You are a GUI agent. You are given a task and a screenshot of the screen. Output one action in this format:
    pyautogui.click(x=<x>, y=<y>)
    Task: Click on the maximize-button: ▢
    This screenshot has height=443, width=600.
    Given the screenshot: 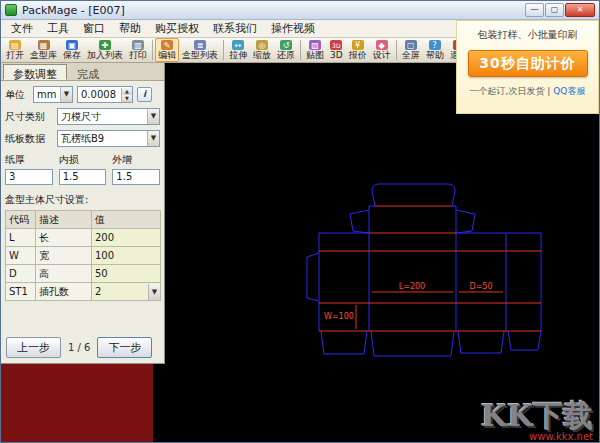 What is the action you would take?
    pyautogui.click(x=554, y=10)
    